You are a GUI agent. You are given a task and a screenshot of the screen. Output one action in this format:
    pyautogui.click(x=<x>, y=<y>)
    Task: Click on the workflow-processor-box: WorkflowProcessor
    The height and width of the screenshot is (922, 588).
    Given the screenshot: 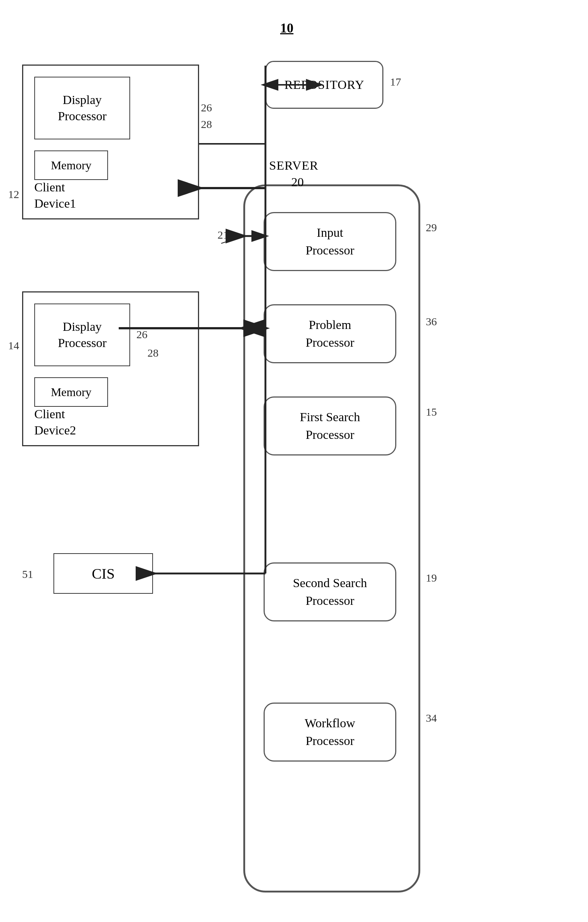 What is the action you would take?
    pyautogui.click(x=330, y=732)
    